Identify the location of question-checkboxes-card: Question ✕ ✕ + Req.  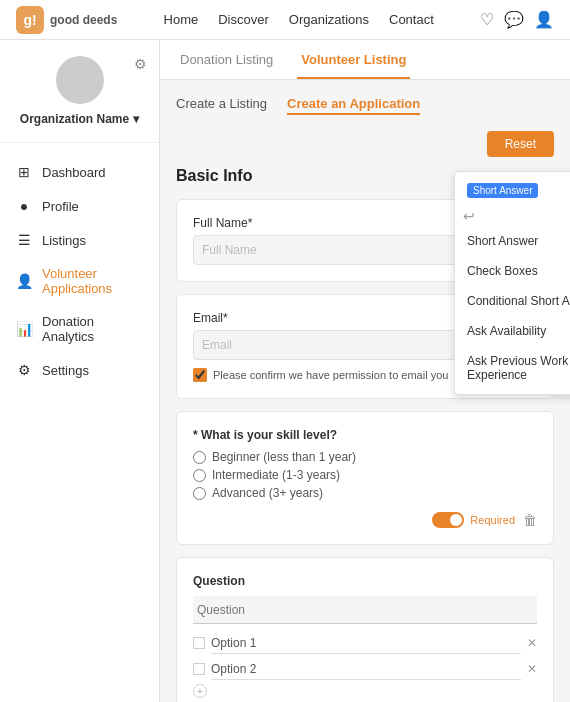
(365, 630).